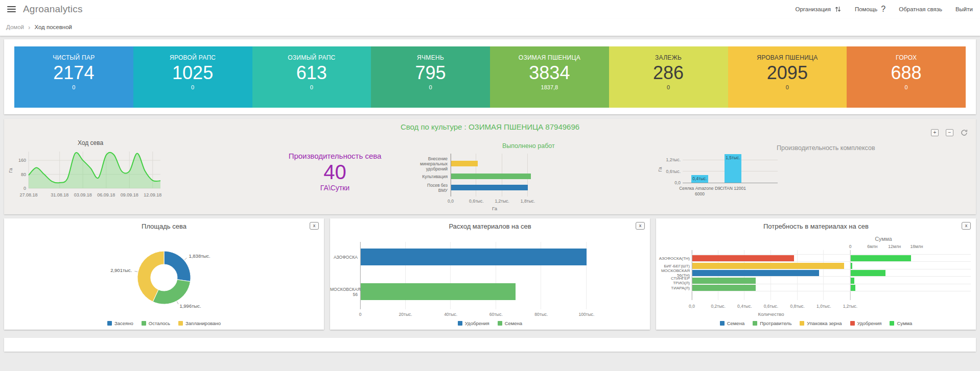  I want to click on legend-label: Осталось, so click(159, 324).